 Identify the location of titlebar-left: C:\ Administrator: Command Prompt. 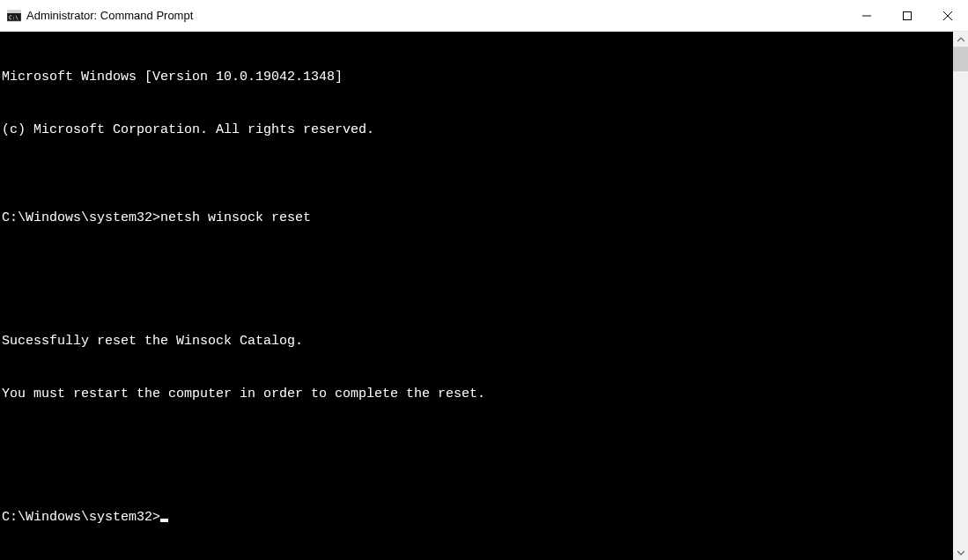
(100, 16).